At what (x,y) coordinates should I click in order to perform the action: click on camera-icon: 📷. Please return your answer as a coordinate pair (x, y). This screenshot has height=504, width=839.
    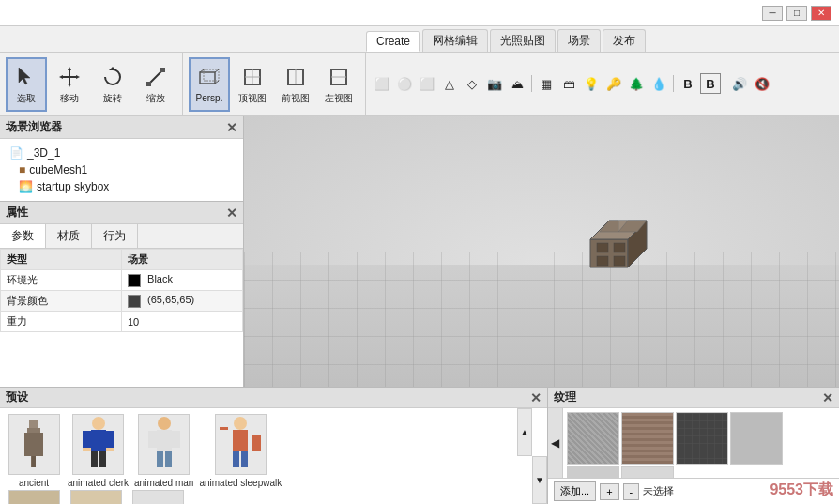
    Looking at the image, I should click on (495, 84).